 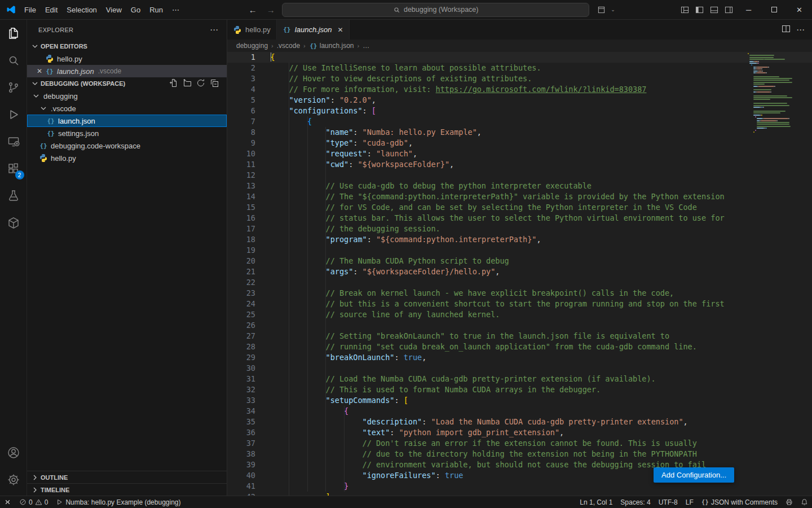 I want to click on line-number: 8, so click(x=241, y=132).